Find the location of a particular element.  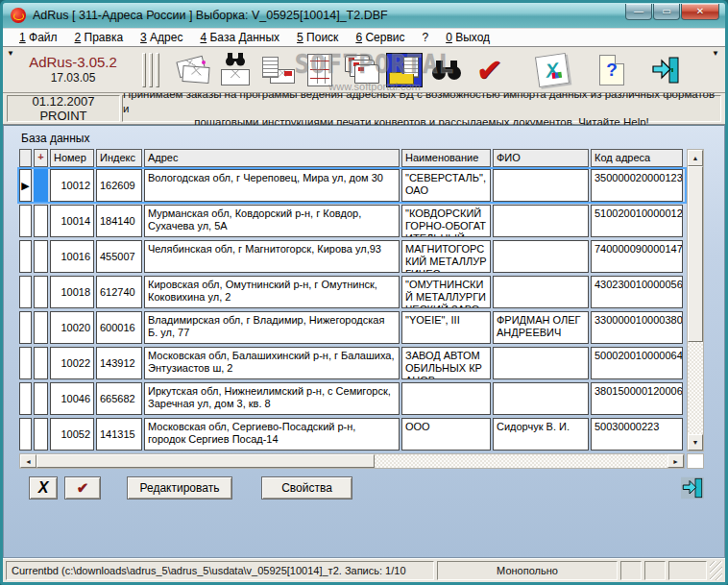

toolbar-handle-icon is located at coordinates (151, 70).